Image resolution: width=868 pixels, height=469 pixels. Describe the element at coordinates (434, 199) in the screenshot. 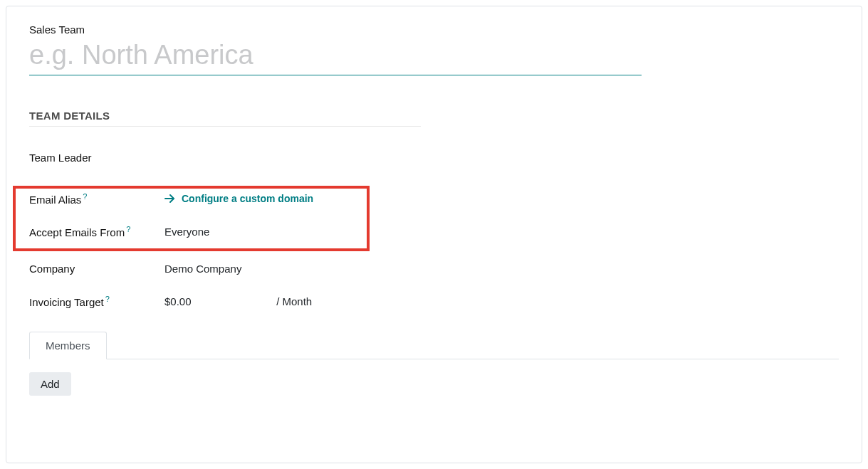

I see `email-alias-row: Email Alias? Configure a custom domain` at that location.